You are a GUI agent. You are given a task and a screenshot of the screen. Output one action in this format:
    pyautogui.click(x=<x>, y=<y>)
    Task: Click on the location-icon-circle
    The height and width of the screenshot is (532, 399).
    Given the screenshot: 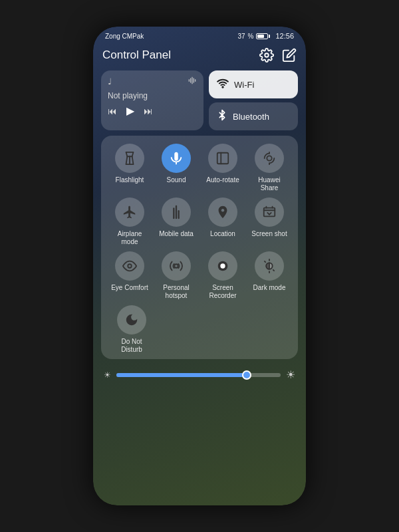 What is the action you would take?
    pyautogui.click(x=223, y=212)
    